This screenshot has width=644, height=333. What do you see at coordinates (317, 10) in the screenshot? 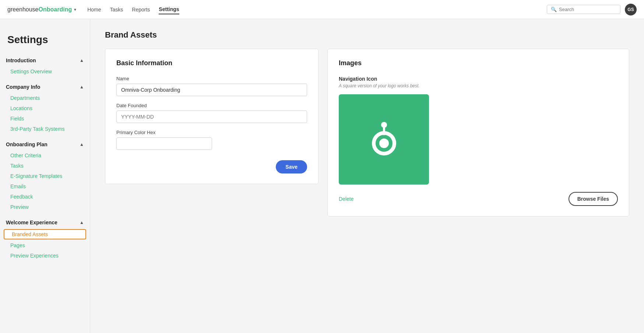
I see `nav-links: Home Tasks Reports Settings` at bounding box center [317, 10].